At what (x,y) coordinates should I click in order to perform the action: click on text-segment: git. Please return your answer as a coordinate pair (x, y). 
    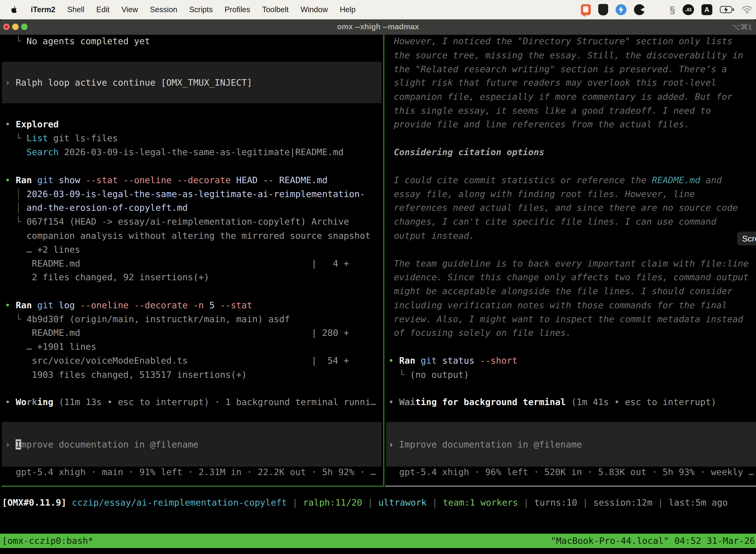
    Looking at the image, I should click on (48, 180).